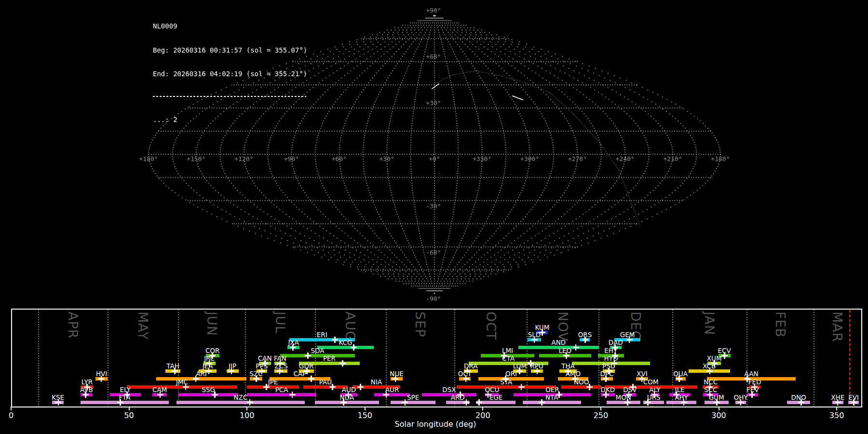  I want to click on shower-label: COM, so click(651, 382).